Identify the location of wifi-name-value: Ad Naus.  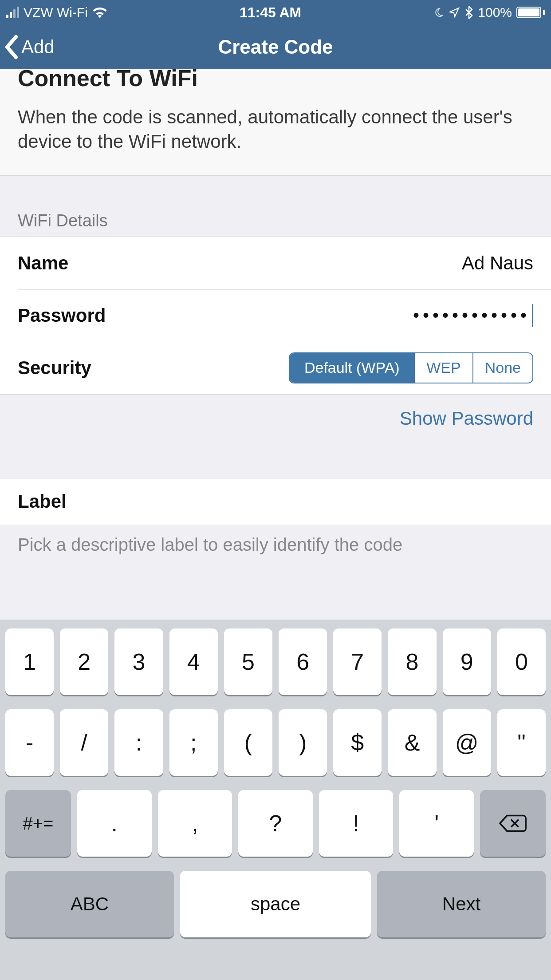
(498, 263).